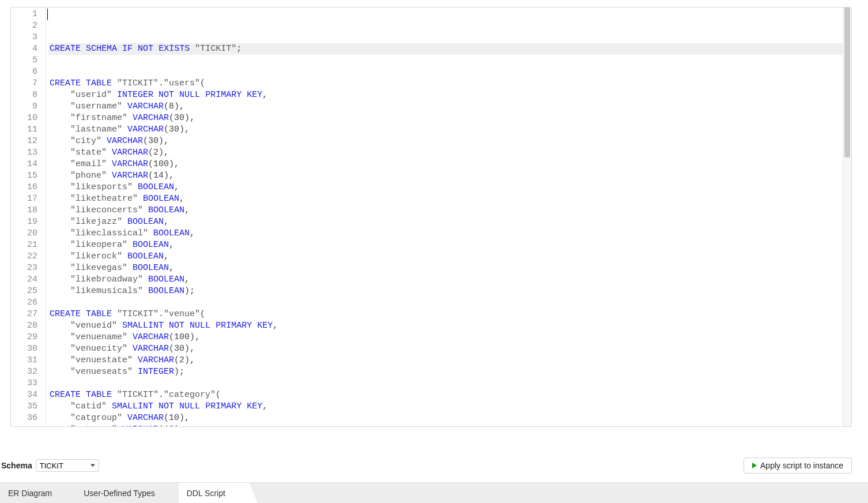 Image resolution: width=868 pixels, height=503 pixels. What do you see at coordinates (847, 82) in the screenshot?
I see `scrollbar-thumb` at bounding box center [847, 82].